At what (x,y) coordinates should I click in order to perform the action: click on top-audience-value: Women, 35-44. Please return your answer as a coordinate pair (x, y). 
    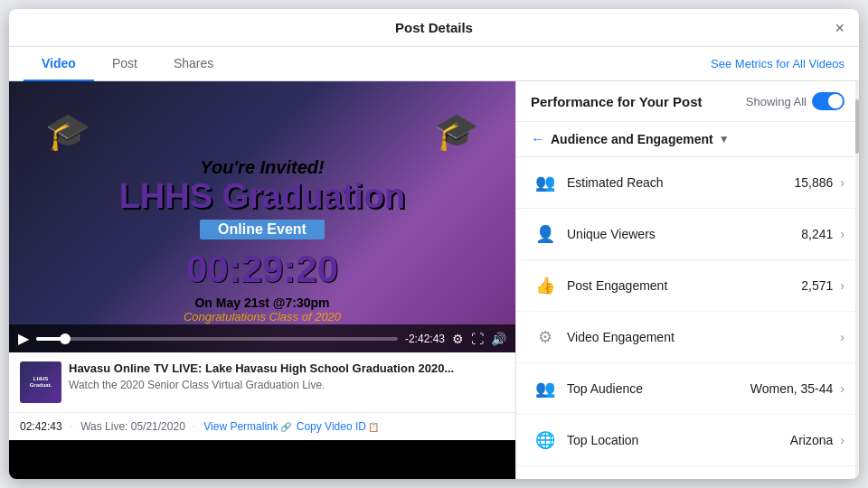
    Looking at the image, I should click on (792, 389).